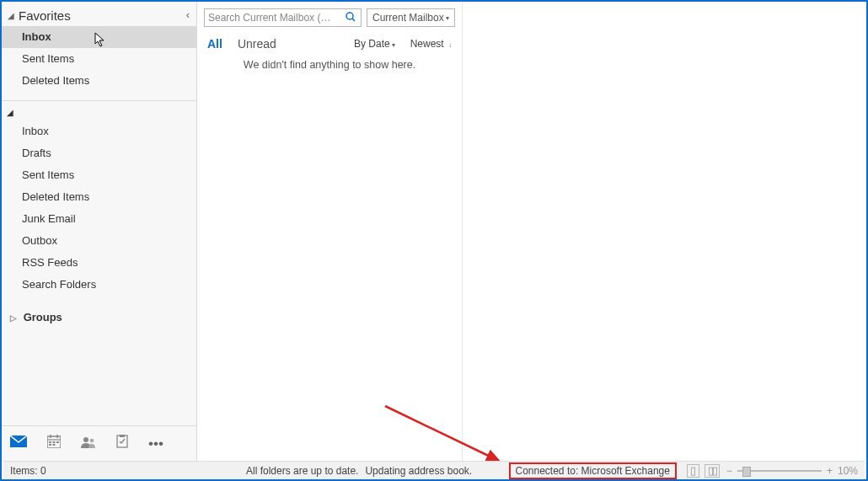 This screenshot has height=481, width=868. What do you see at coordinates (156, 444) in the screenshot?
I see `overflow-icon: •••` at bounding box center [156, 444].